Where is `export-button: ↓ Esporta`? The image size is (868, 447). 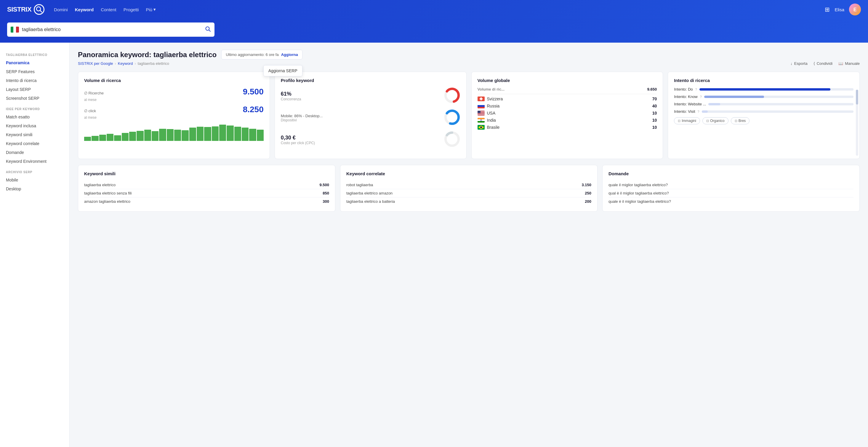
export-button: ↓ Esporta is located at coordinates (799, 63).